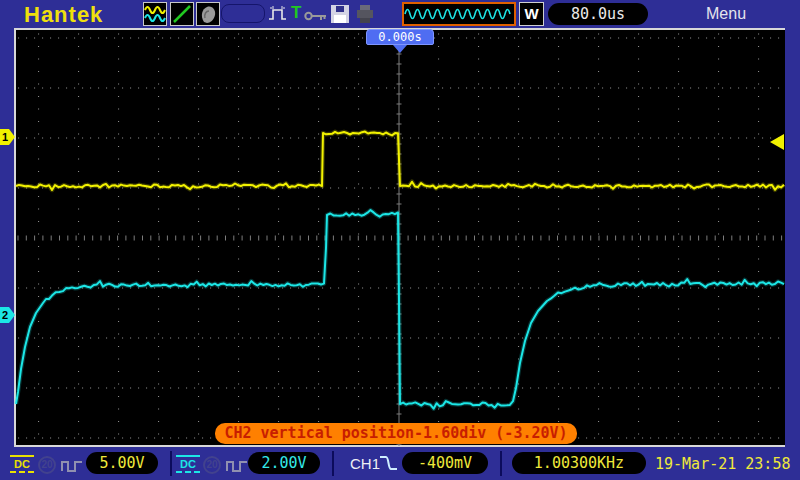 The height and width of the screenshot is (480, 800). What do you see at coordinates (122, 463) in the screenshot?
I see `ch1-scale-readout: 5.00V` at bounding box center [122, 463].